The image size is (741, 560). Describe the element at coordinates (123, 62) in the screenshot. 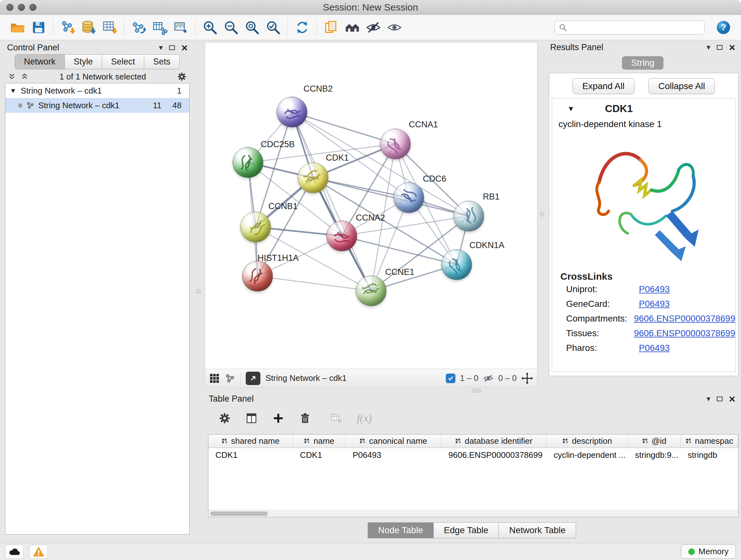

I see `tab-select: Select` at that location.